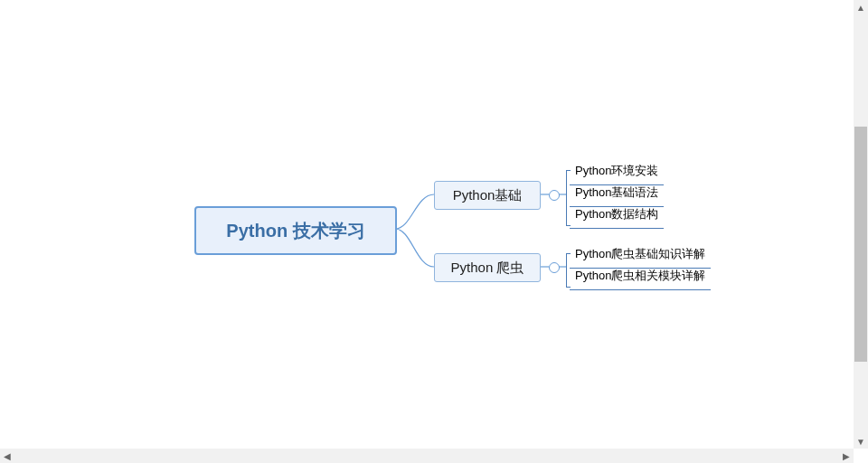 Image resolution: width=868 pixels, height=463 pixels. Describe the element at coordinates (861, 244) in the screenshot. I see `scrollbar-thumb` at that location.